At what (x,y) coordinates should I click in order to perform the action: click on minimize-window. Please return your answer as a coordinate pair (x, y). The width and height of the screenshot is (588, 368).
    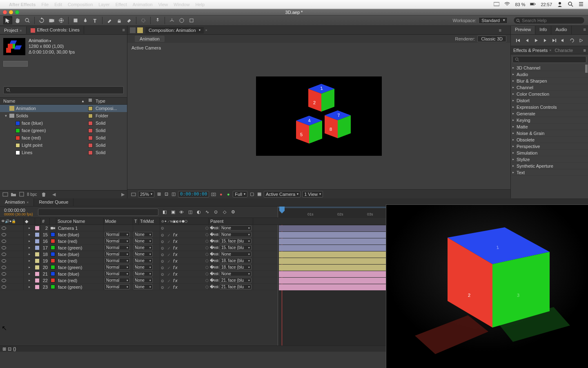
    Looking at the image, I should click on (11, 12).